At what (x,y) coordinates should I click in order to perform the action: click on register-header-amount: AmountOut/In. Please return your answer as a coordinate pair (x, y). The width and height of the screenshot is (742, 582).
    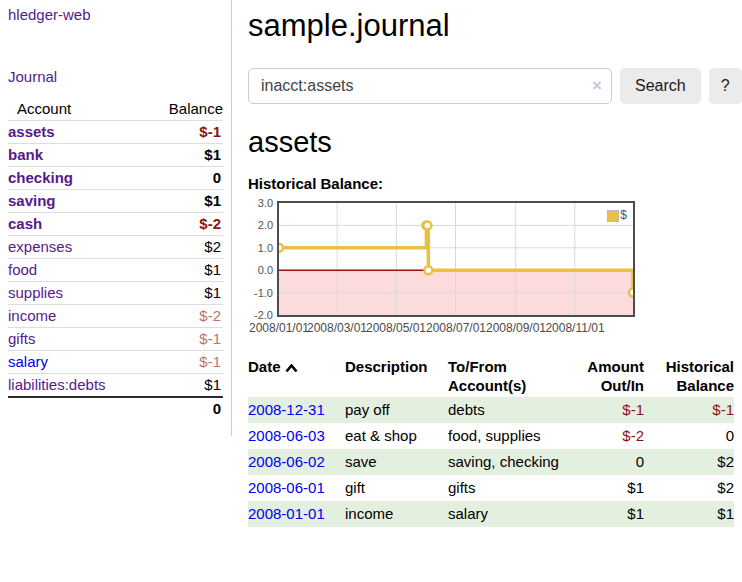
    Looking at the image, I should click on (603, 376).